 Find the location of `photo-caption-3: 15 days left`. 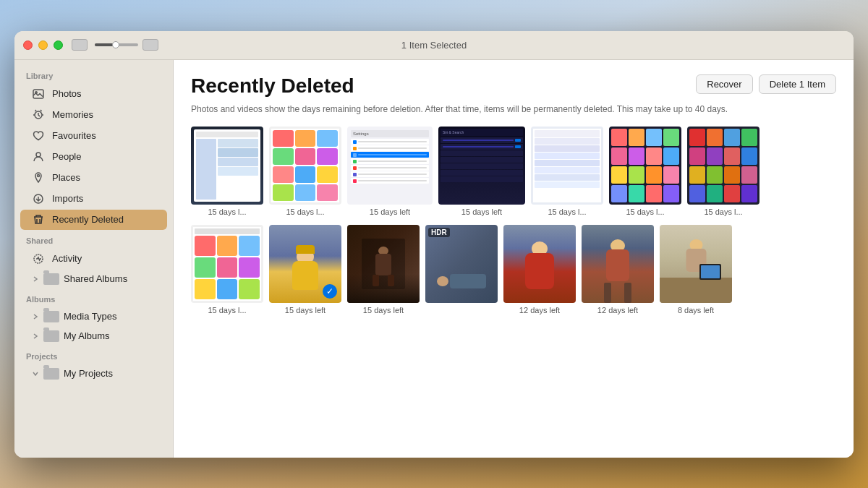

photo-caption-3: 15 days left is located at coordinates (390, 212).